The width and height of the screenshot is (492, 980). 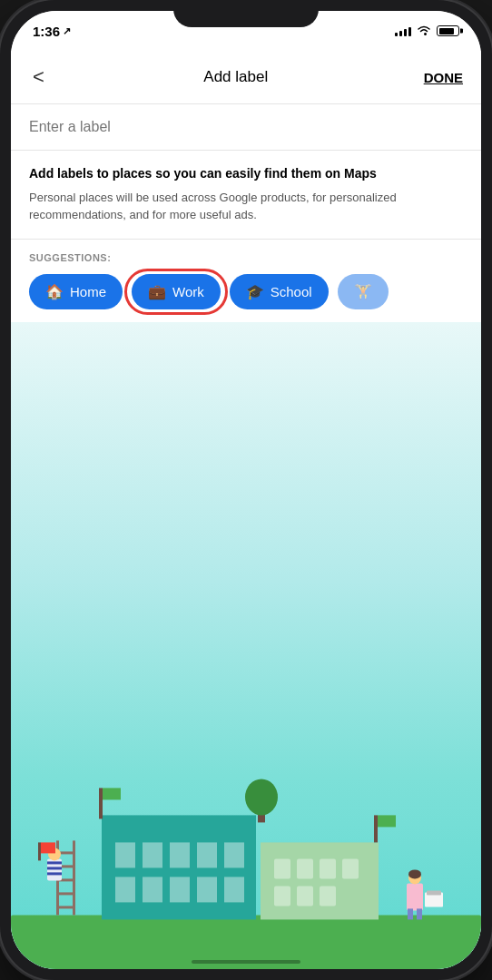 What do you see at coordinates (246, 962) in the screenshot?
I see `home-indicator` at bounding box center [246, 962].